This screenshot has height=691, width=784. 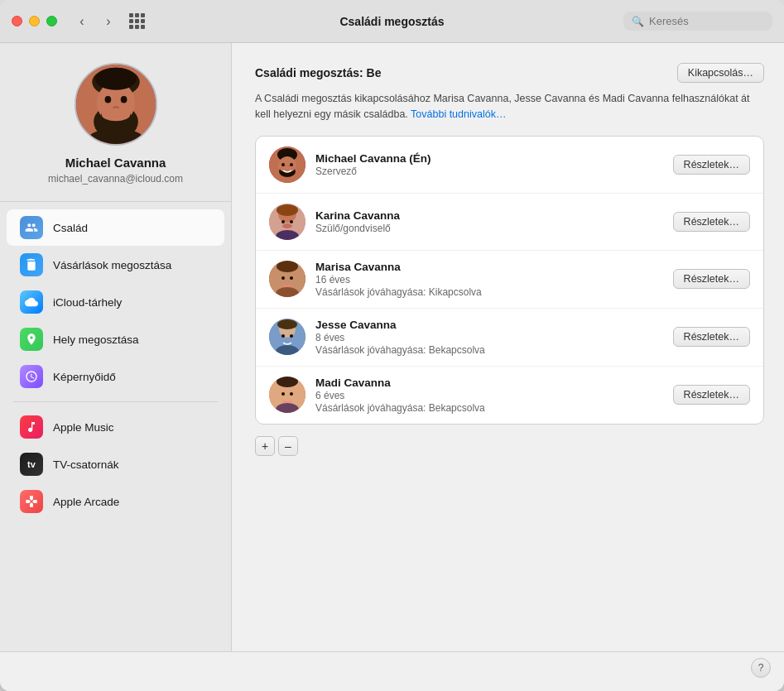 What do you see at coordinates (510, 73) in the screenshot?
I see `section-header: Családi megosztás: Be Kikapcsolás…` at bounding box center [510, 73].